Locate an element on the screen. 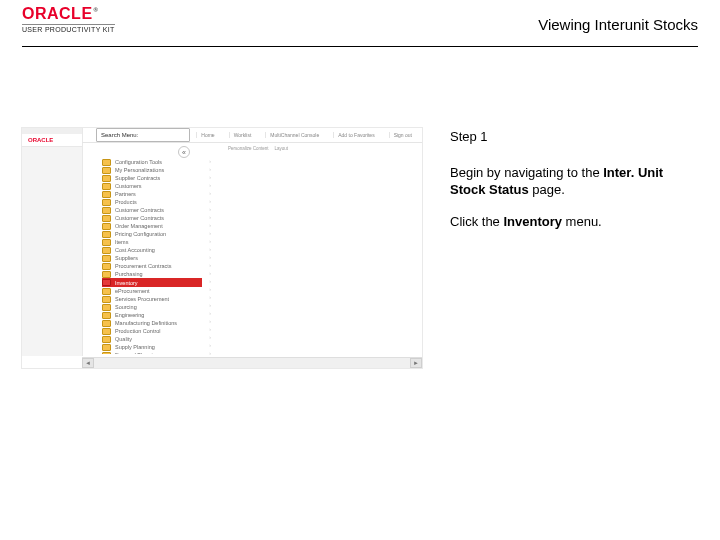 The height and width of the screenshot is (540, 720). instruction-line-1: Begin by navigating to the Inter. Unit S… is located at coordinates (574, 182).